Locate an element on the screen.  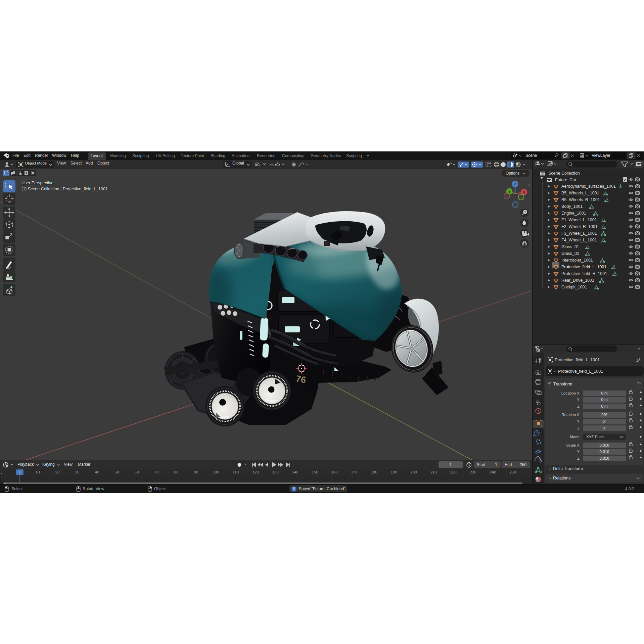
svg-text: B5_Wheels_R_1001 is located at coordinates (581, 200).